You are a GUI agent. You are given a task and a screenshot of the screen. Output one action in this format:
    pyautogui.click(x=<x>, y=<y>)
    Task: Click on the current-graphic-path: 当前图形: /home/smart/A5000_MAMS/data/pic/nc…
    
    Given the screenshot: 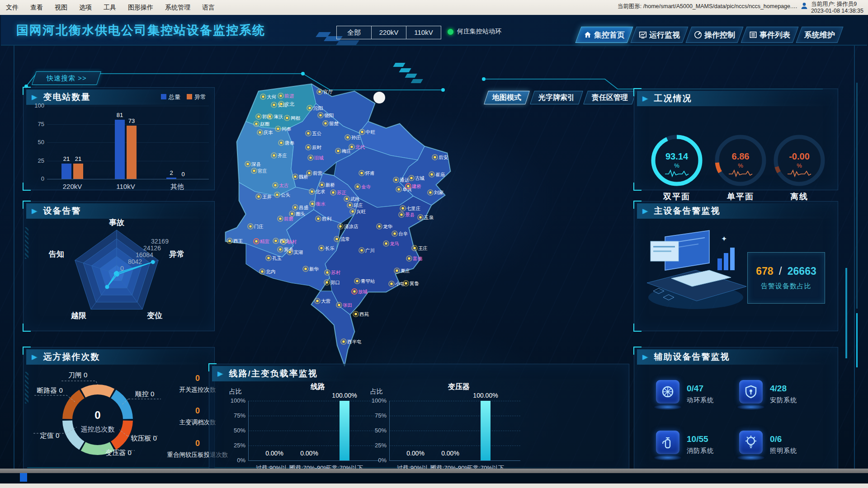 What is the action you would take?
    pyautogui.click(x=708, y=6)
    